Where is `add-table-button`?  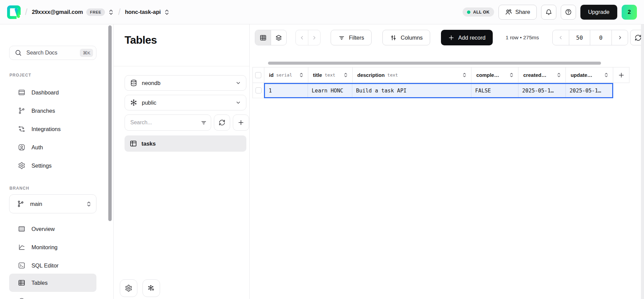 add-table-button is located at coordinates (241, 123).